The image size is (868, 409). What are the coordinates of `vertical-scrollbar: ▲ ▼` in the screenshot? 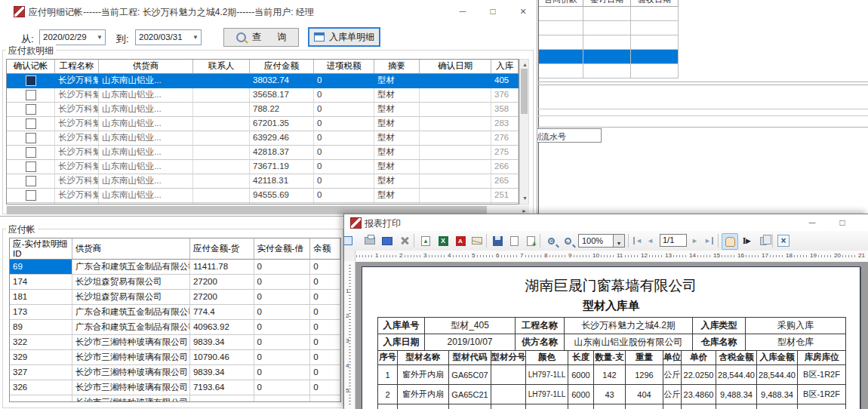 It's located at (524, 131).